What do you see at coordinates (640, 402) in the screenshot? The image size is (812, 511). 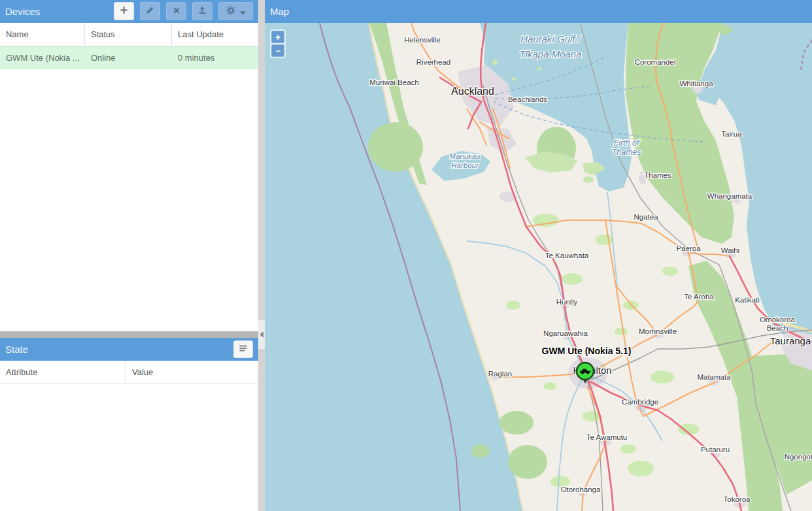 I see `map-label: Cambridge` at bounding box center [640, 402].